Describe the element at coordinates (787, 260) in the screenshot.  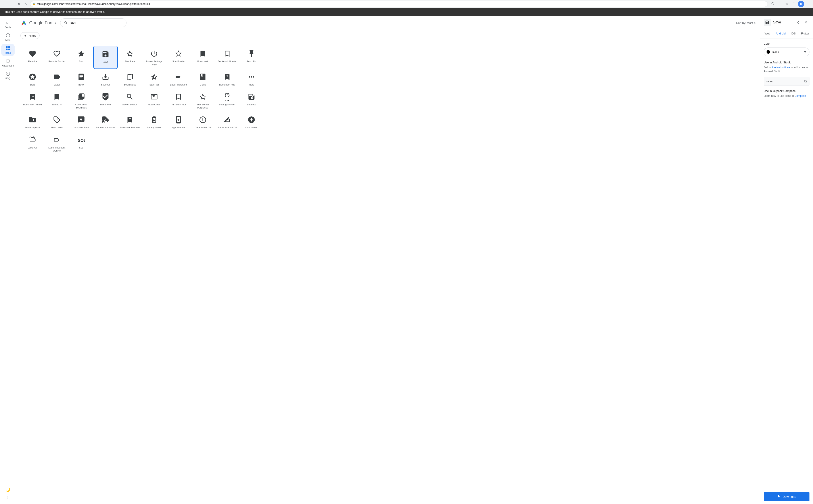
I see `right-panel: Save Web Android` at that location.